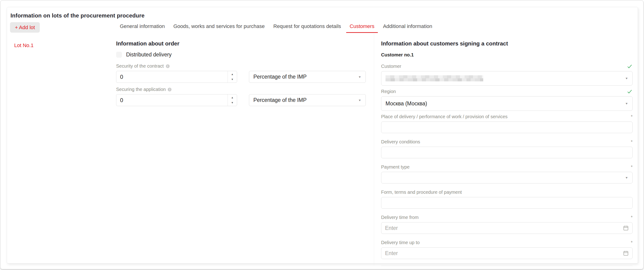 This screenshot has width=644, height=270. I want to click on delivery-time-up-to-field, so click(507, 253).